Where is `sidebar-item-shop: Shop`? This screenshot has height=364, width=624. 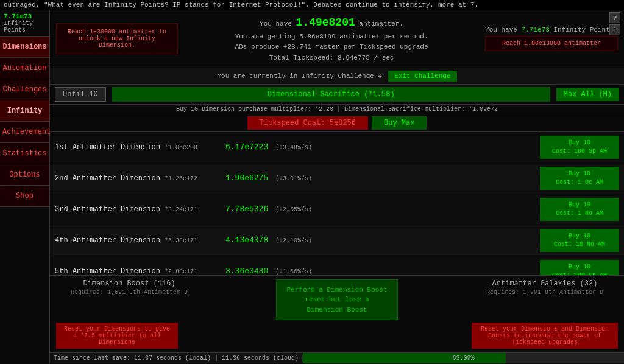
sidebar-item-shop: Shop is located at coordinates (24, 196).